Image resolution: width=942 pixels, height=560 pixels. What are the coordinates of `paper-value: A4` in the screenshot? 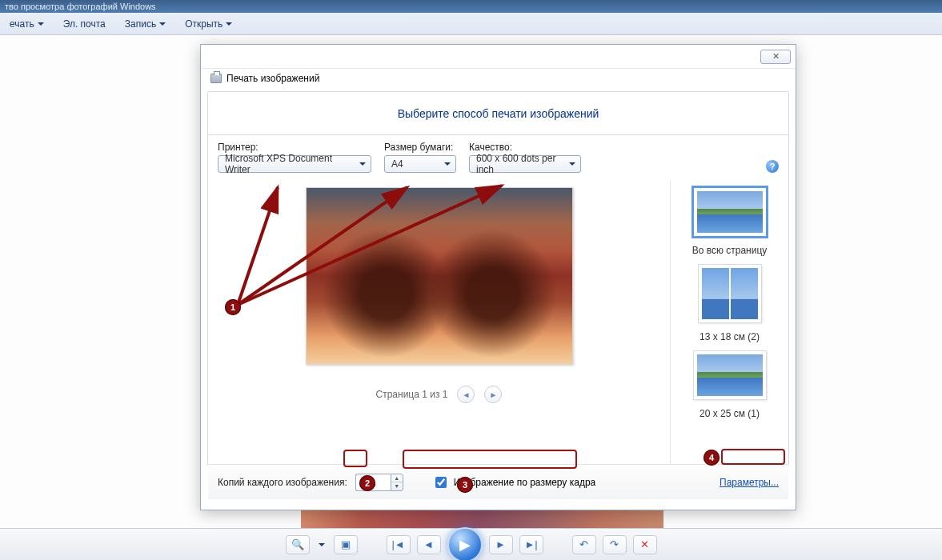 It's located at (397, 164).